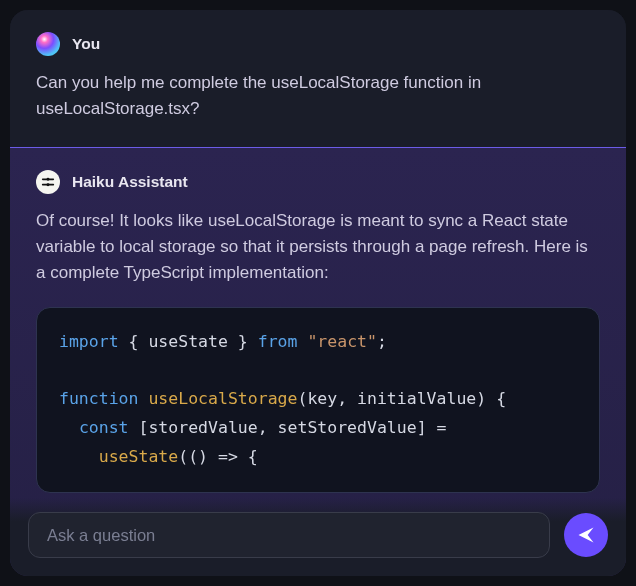 The height and width of the screenshot is (586, 636). I want to click on code-token: setStoredValue, so click(348, 428).